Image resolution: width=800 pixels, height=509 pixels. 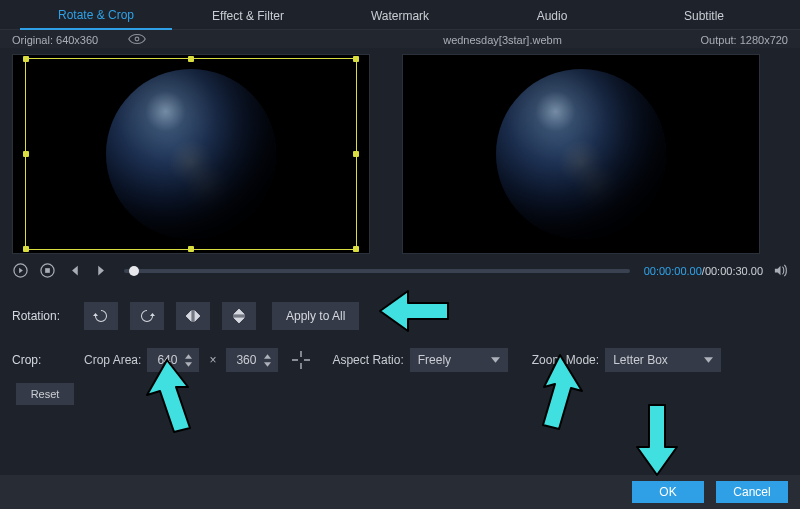 What do you see at coordinates (48, 316) in the screenshot?
I see `rotation-label: Rotation:` at bounding box center [48, 316].